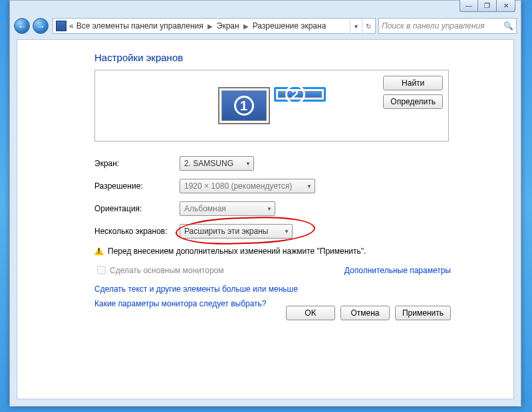 The height and width of the screenshot is (412, 532). Describe the element at coordinates (101, 270) in the screenshot. I see `make-primary-checkbox` at that location.